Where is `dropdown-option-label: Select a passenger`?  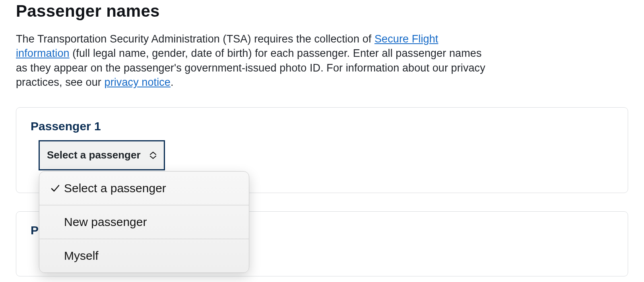 dropdown-option-label: Select a passenger is located at coordinates (115, 188).